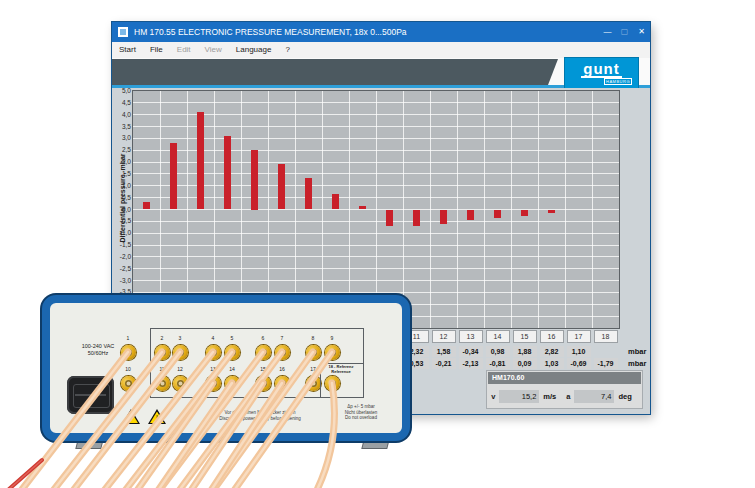 The width and height of the screenshot is (755, 488). I want to click on connector-label-top: 8, so click(313, 338).